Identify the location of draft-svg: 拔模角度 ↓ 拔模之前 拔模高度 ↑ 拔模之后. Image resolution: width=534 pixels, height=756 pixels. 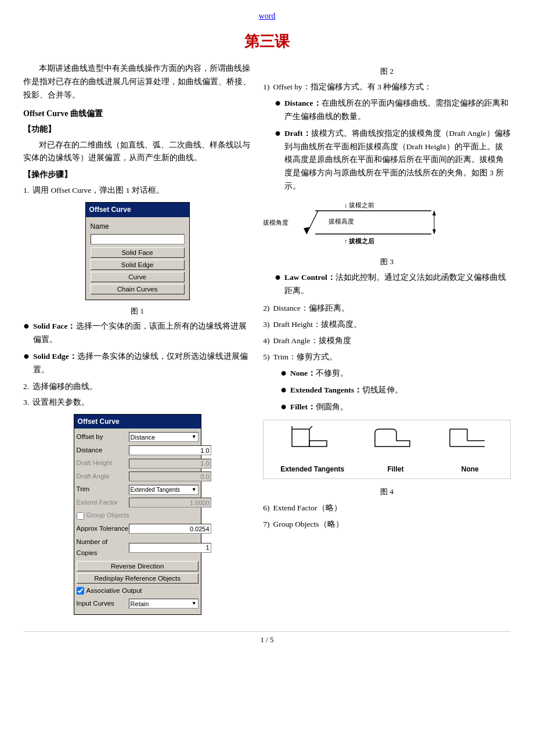
(356, 224).